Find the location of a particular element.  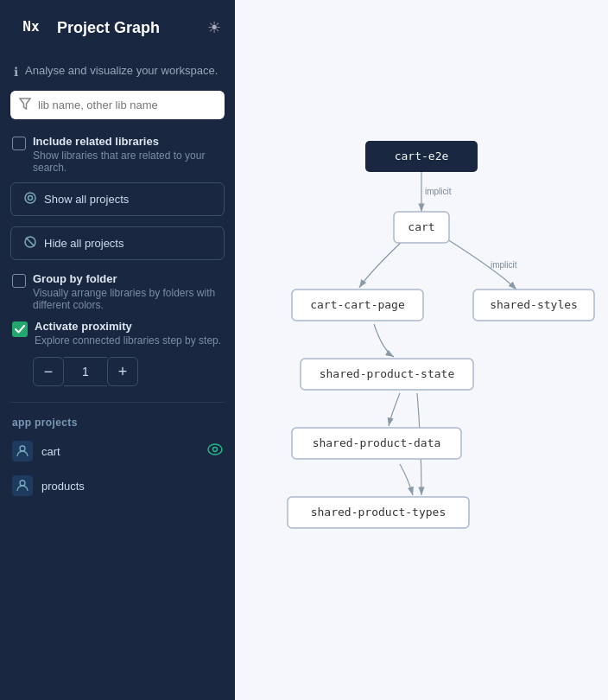

project-icon-cart is located at coordinates (22, 451).